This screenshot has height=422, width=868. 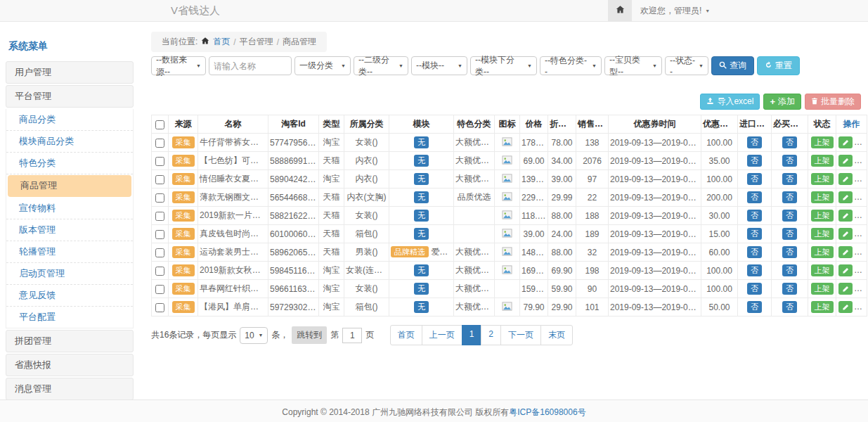 I want to click on taoke-id: 588216228899, so click(x=294, y=216).